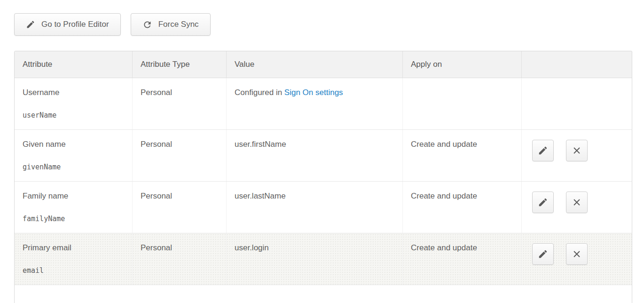  Describe the element at coordinates (74, 93) in the screenshot. I see `attribute-label: Username` at that location.